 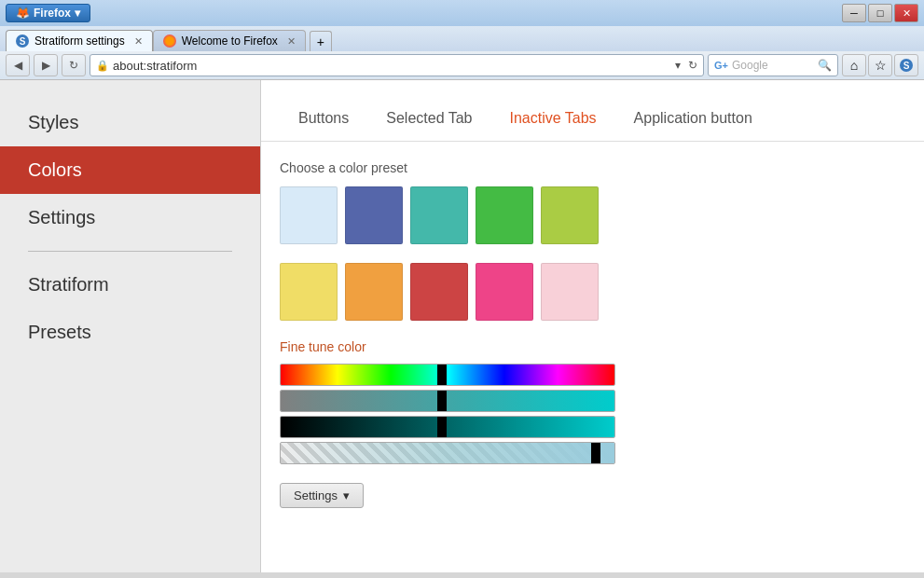 What do you see at coordinates (131, 170) in the screenshot?
I see `sidebar-item-colors: Colors` at bounding box center [131, 170].